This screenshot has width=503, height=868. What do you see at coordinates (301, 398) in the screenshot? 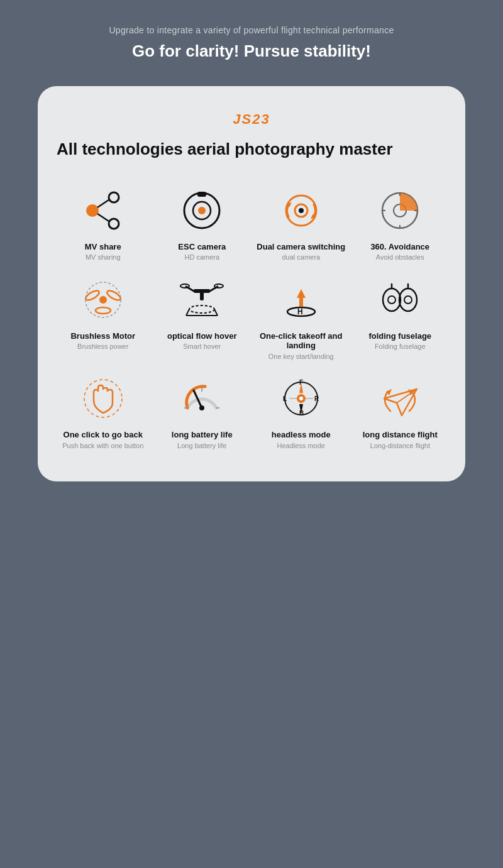
I see `headless-icon: F B R L` at bounding box center [301, 398].